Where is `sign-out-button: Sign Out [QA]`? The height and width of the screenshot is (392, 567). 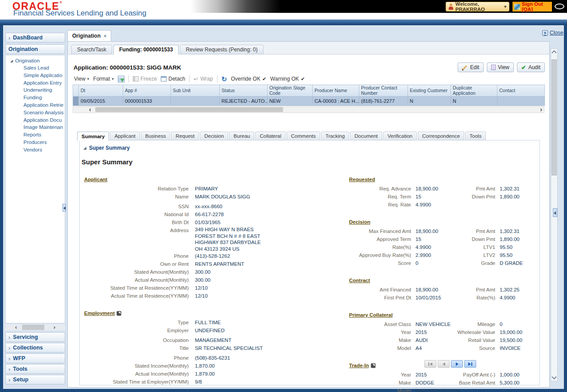 sign-out-button: Sign Out [QA] is located at coordinates (532, 7).